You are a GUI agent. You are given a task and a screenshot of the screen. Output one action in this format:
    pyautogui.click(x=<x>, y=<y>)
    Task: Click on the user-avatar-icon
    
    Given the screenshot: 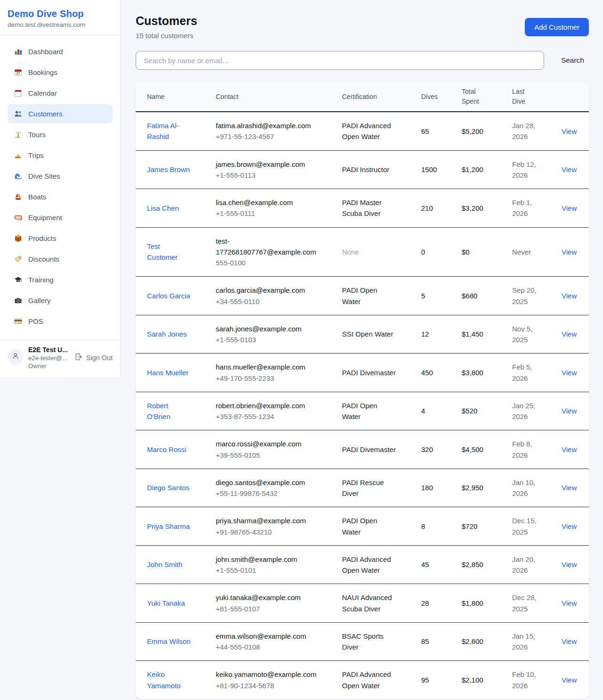 What is the action you would take?
    pyautogui.click(x=16, y=357)
    